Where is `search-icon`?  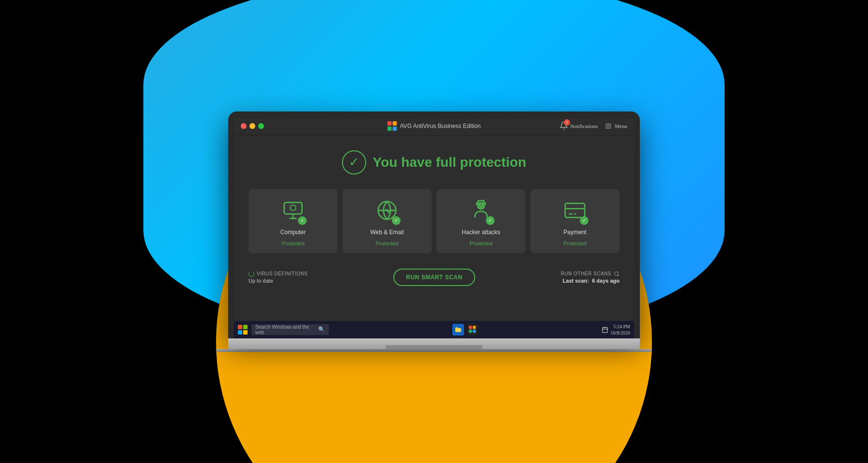
search-icon is located at coordinates (617, 274).